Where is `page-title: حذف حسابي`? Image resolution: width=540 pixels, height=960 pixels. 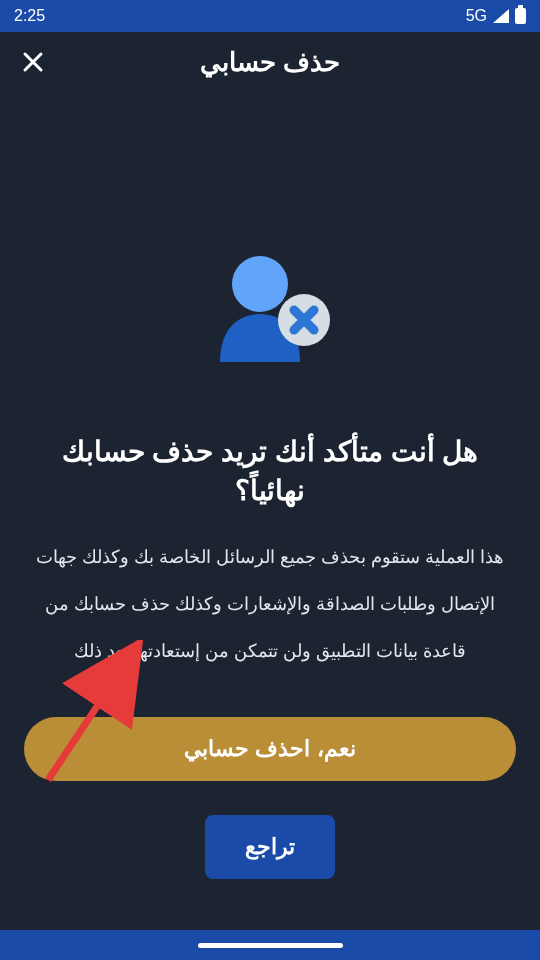 page-title: حذف حسابي is located at coordinates (270, 62).